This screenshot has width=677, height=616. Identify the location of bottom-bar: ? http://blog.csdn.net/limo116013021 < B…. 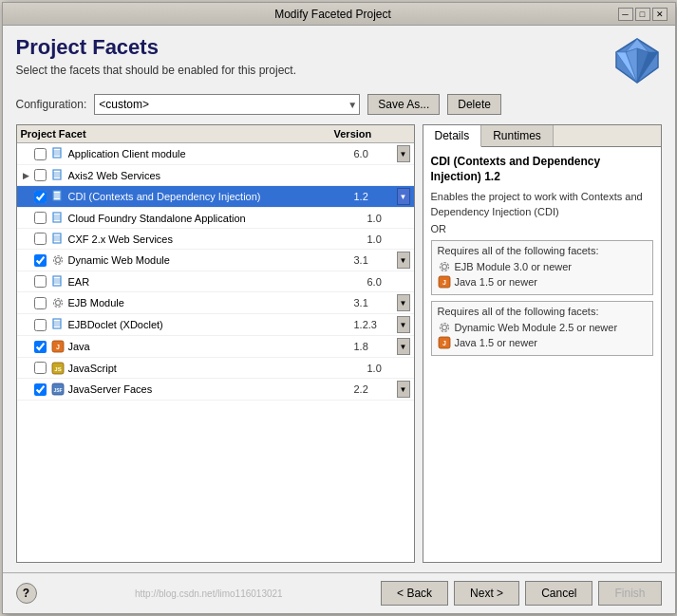
(339, 592).